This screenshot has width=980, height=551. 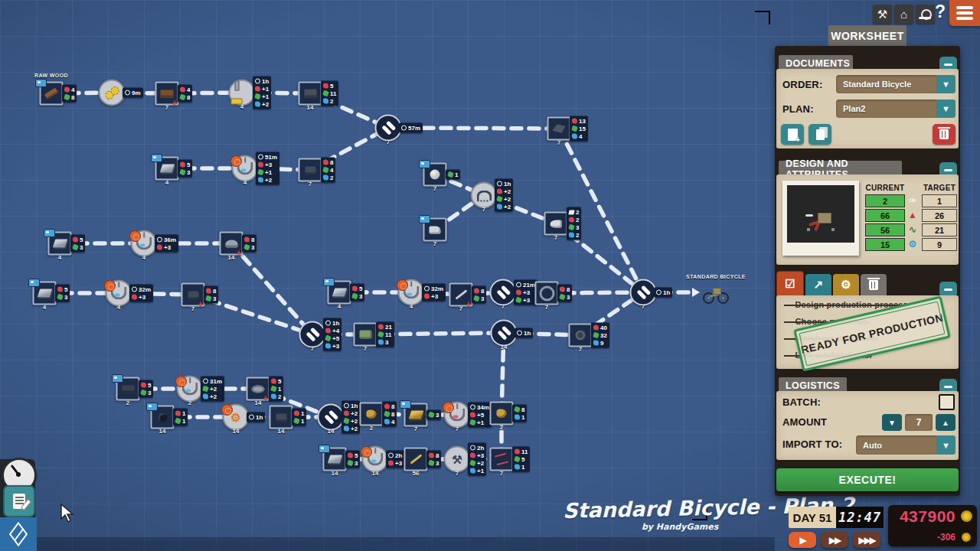 What do you see at coordinates (821, 223) in the screenshot?
I see `bicycle-image` at bounding box center [821, 223].